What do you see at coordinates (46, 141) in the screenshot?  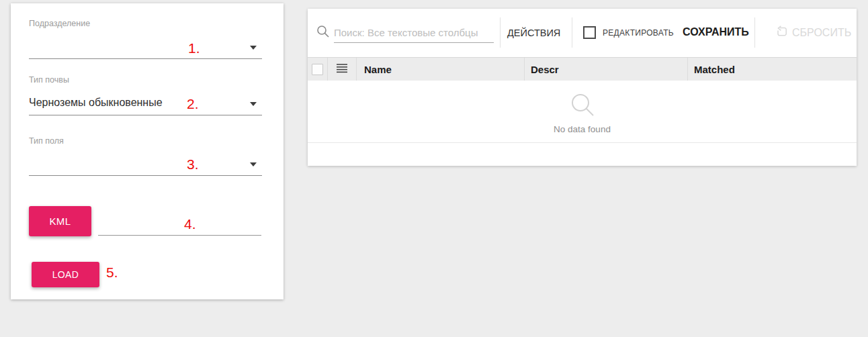 I see `field-type-label: Тип поля` at bounding box center [46, 141].